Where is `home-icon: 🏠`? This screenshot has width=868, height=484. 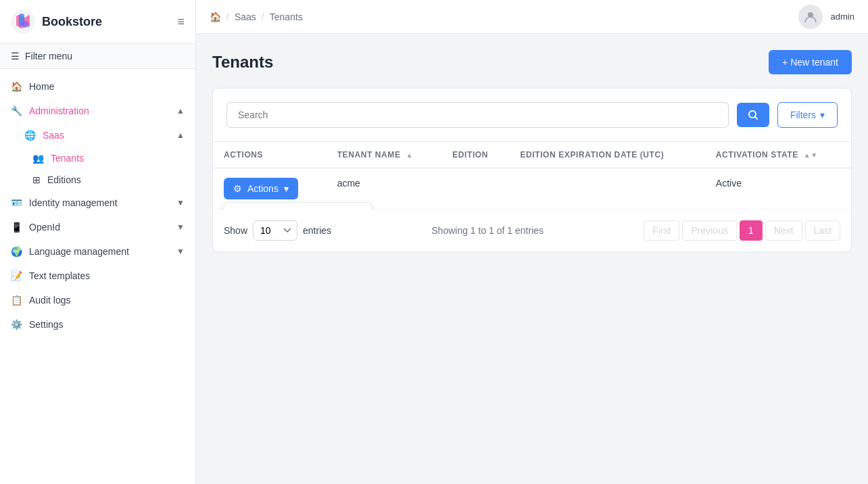 home-icon: 🏠 is located at coordinates (16, 87).